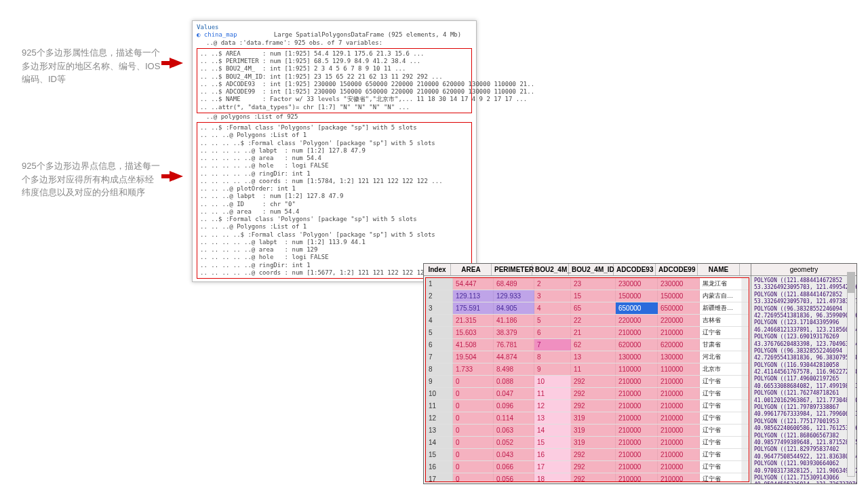 This screenshot has width=868, height=493. Describe the element at coordinates (587, 382) in the screenshot. I see `table-row: 900.08810292210000210000辽宁省` at that location.